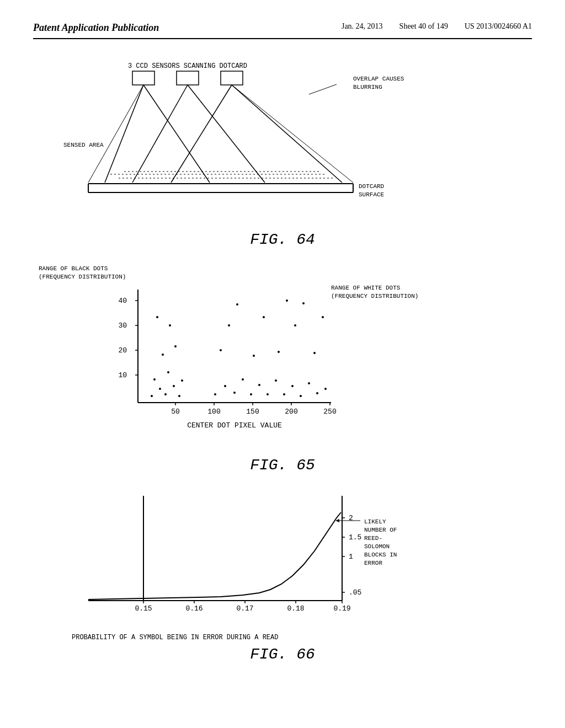  I want to click on fig64-label: FIG. 64, so click(282, 239).